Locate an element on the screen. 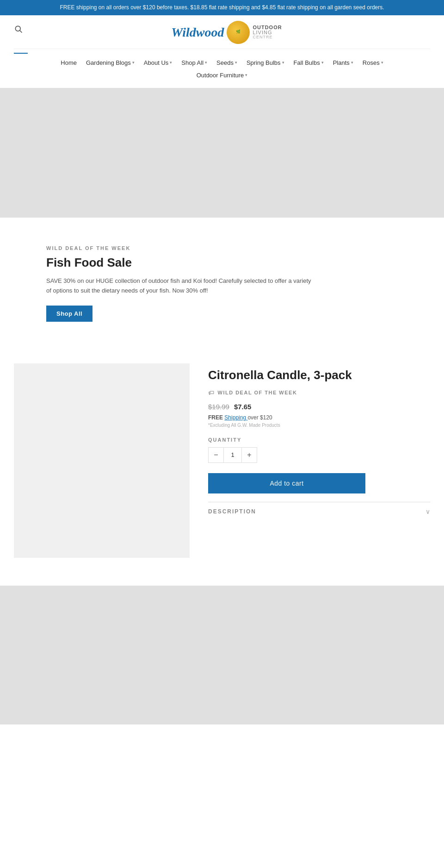  quantity-control: − + is located at coordinates (233, 455).